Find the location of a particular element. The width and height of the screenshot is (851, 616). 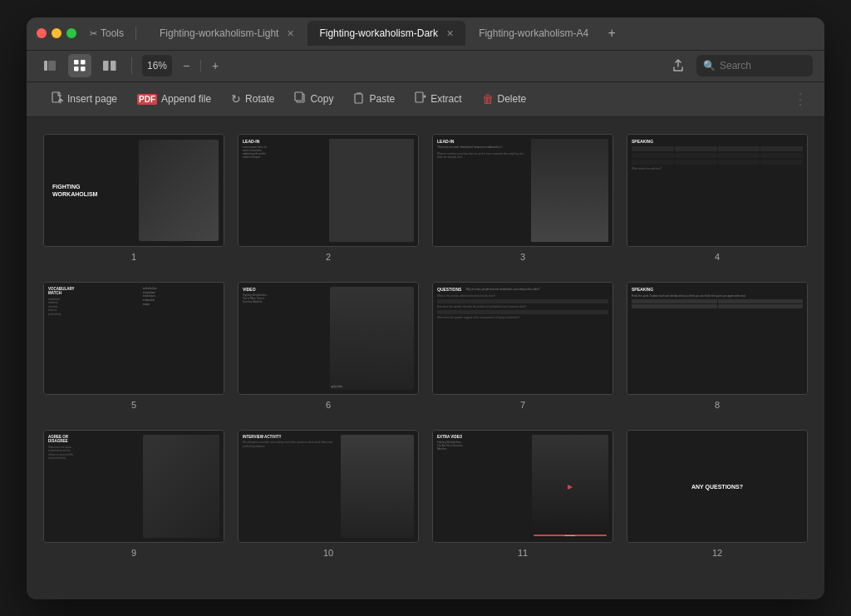

paste-icon is located at coordinates (359, 99).